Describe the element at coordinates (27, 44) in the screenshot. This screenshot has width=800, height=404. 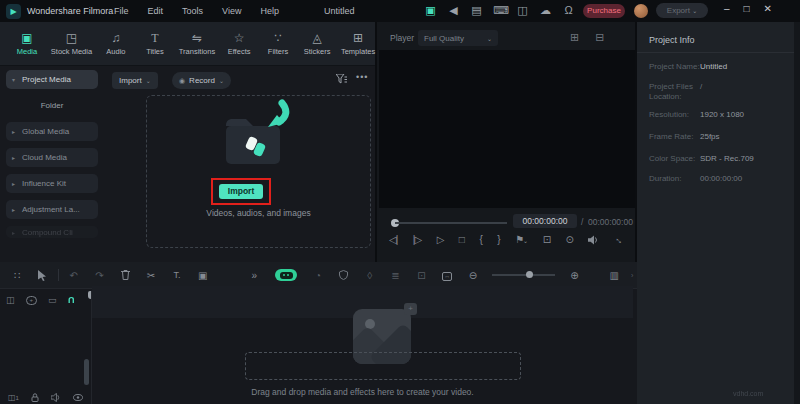
I see `tab-media: ▣ Media` at that location.